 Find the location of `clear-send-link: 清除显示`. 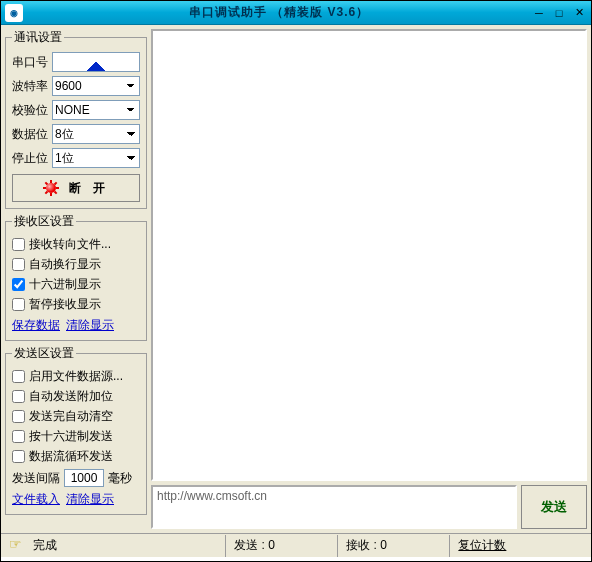

clear-send-link: 清除显示 is located at coordinates (90, 500).